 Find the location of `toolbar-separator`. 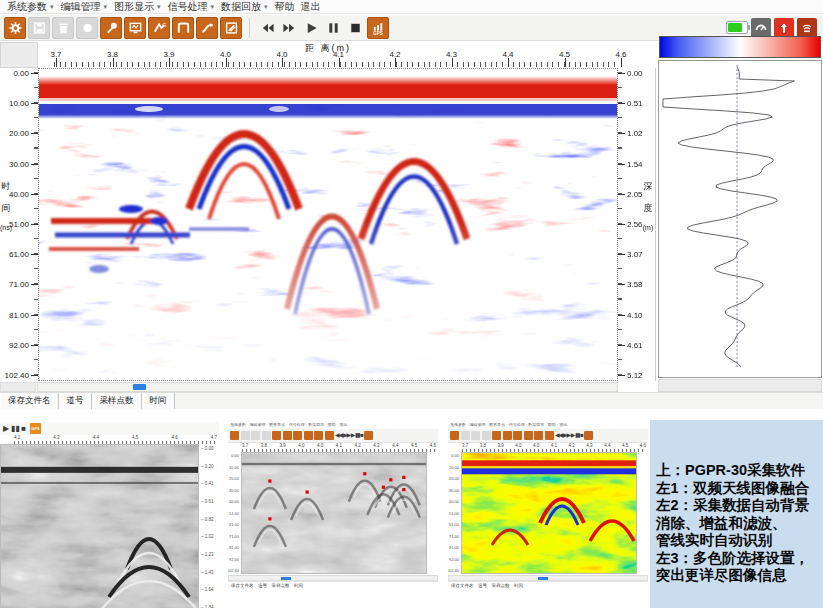

toolbar-separator is located at coordinates (250, 28).